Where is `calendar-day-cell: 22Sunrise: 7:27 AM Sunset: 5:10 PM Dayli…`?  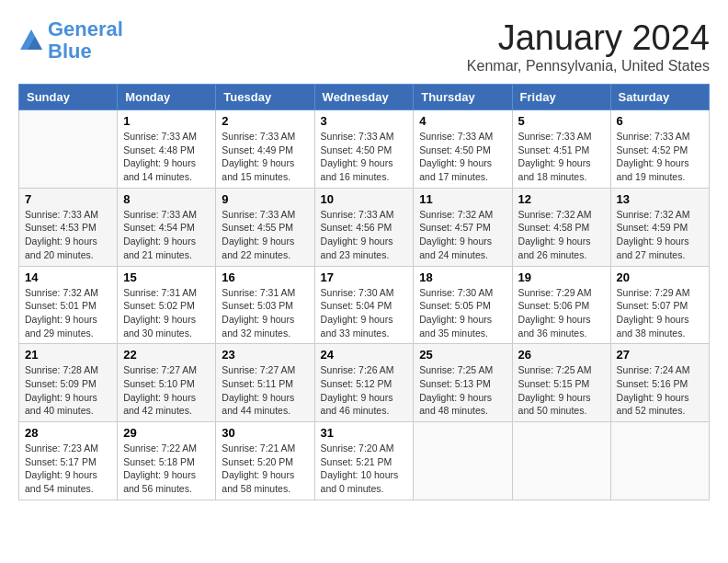 calendar-day-cell: 22Sunrise: 7:27 AM Sunset: 5:10 PM Dayli… is located at coordinates (167, 383).